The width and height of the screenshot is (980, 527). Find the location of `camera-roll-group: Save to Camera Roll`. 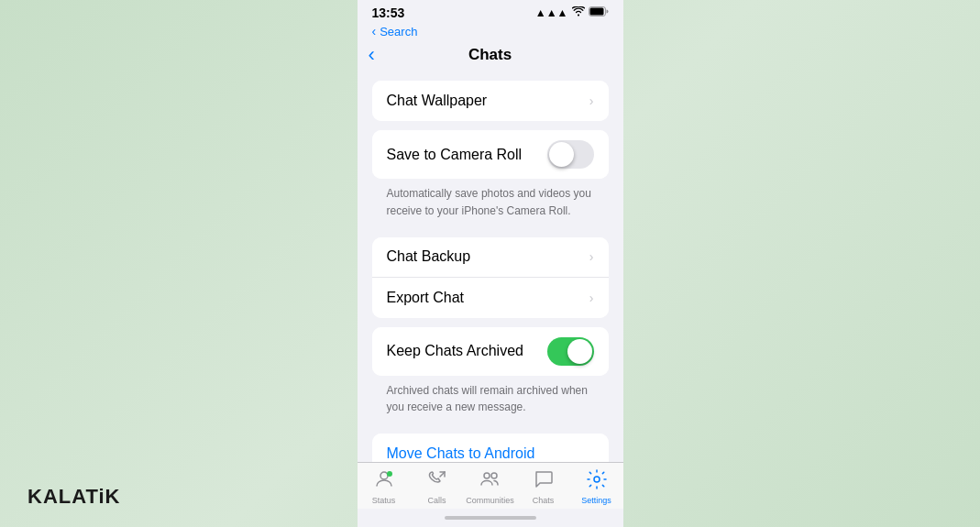

camera-roll-group: Save to Camera Roll is located at coordinates (490, 154).